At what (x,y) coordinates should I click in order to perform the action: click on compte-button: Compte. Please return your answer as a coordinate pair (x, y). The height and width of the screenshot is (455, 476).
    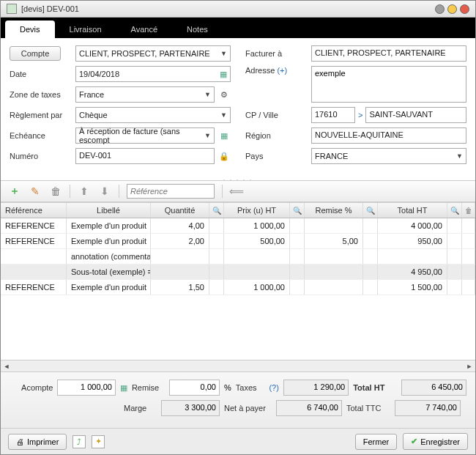
    Looking at the image, I should click on (35, 53).